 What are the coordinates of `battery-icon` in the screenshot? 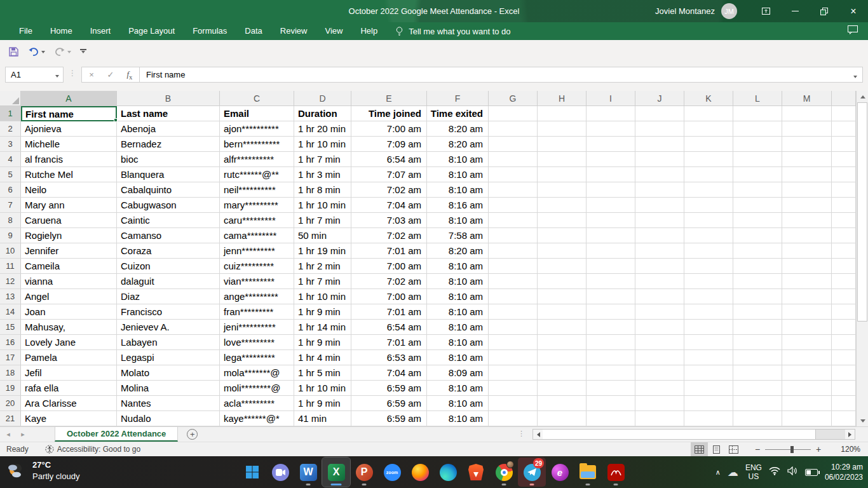 It's located at (811, 473).